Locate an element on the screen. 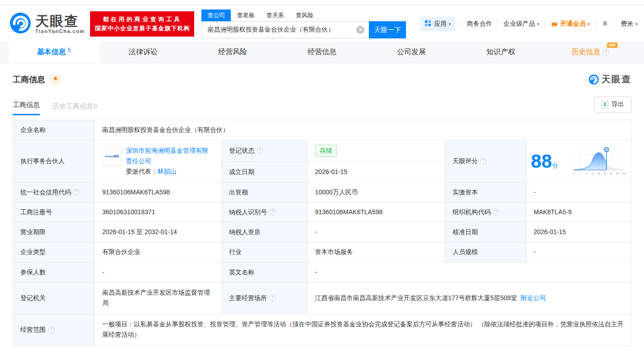 This screenshot has width=644, height=348. table-row: 登记机关 南昌高新技术产业开发区市场监督管理局 主要经营场所 江西省南昌市南昌高… is located at coordinates (322, 298).